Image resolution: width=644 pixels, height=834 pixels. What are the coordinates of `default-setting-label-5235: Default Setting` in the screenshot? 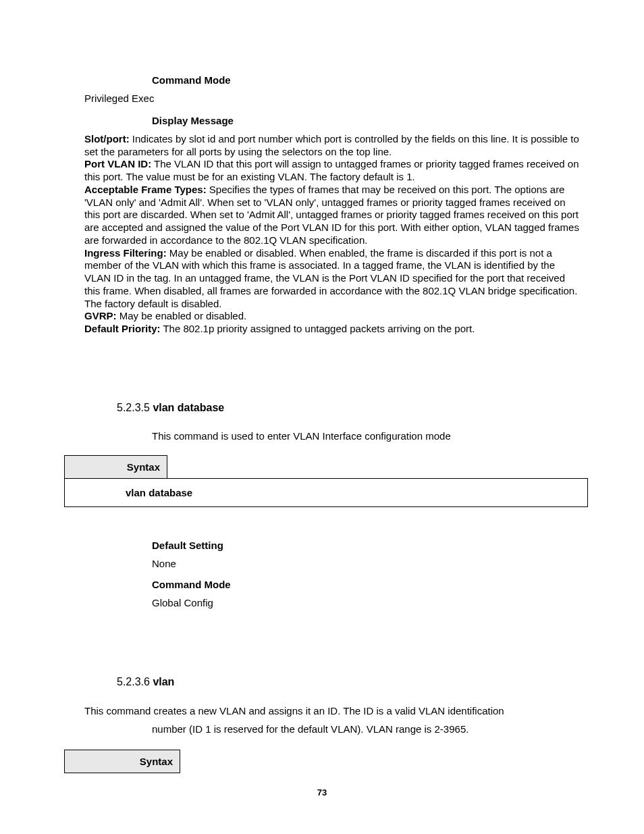 It's located at (366, 546).